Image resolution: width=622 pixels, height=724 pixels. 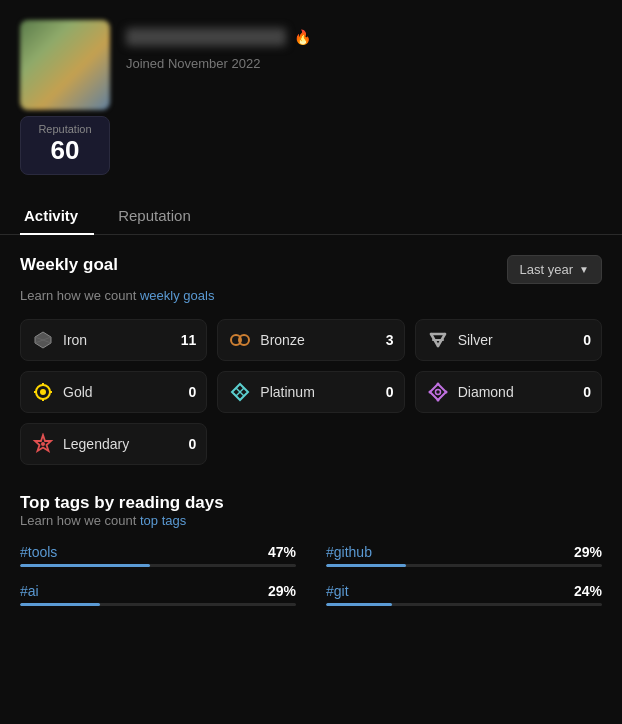 What do you see at coordinates (69, 265) in the screenshot?
I see `weekly-goal-title: Weekly goal` at bounding box center [69, 265].